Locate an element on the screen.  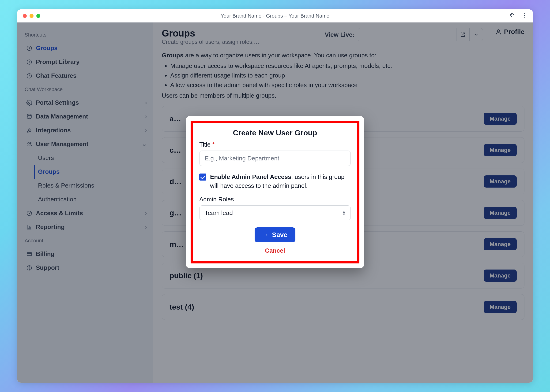
extensions-icon is located at coordinates (512, 16).